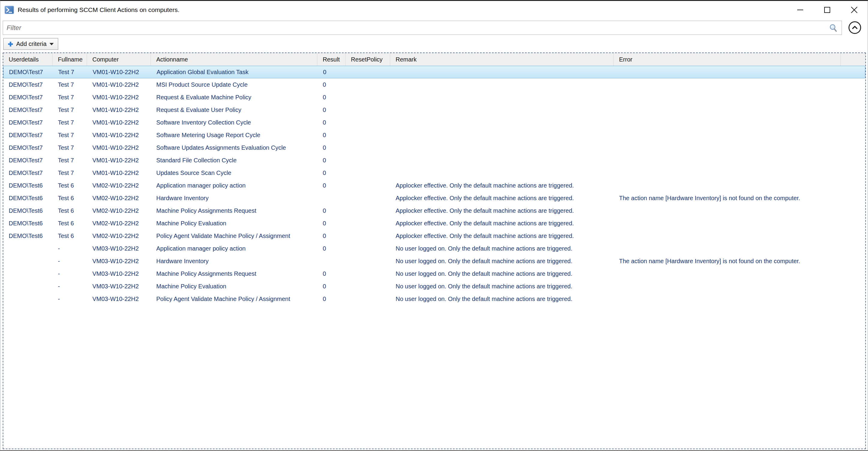 The height and width of the screenshot is (451, 868). I want to click on table-row: -VM03-W10-22H2Machine Policy Evaluation0…, so click(434, 287).